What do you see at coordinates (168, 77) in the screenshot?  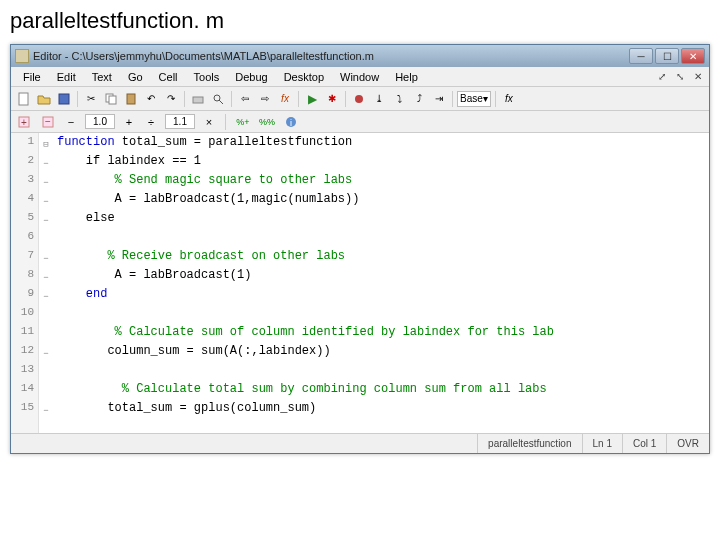 I see `menu-cell: Cell` at bounding box center [168, 77].